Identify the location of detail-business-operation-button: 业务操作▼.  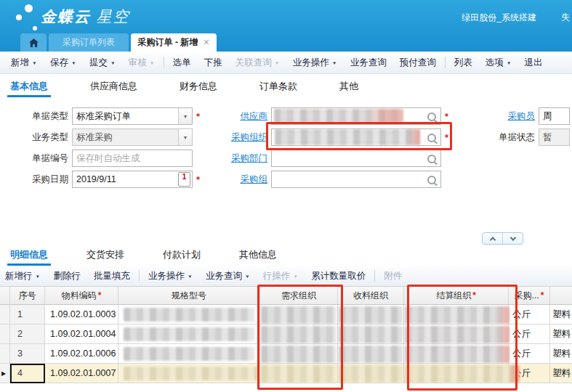
(170, 276).